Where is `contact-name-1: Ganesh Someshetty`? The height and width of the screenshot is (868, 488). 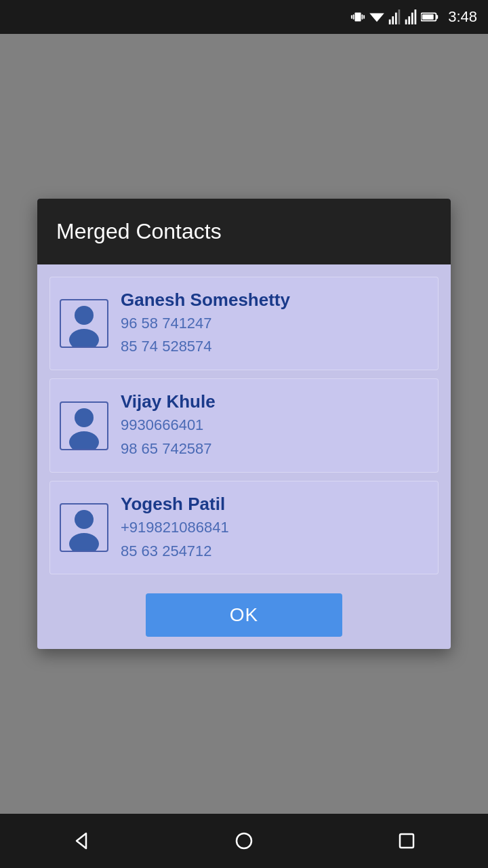
contact-name-1: Ganesh Someshetty is located at coordinates (205, 300).